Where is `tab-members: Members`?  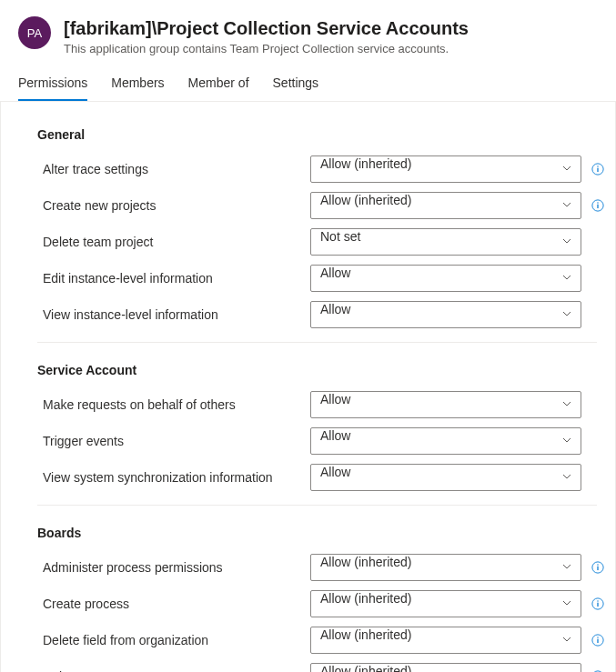 tab-members: Members is located at coordinates (137, 88).